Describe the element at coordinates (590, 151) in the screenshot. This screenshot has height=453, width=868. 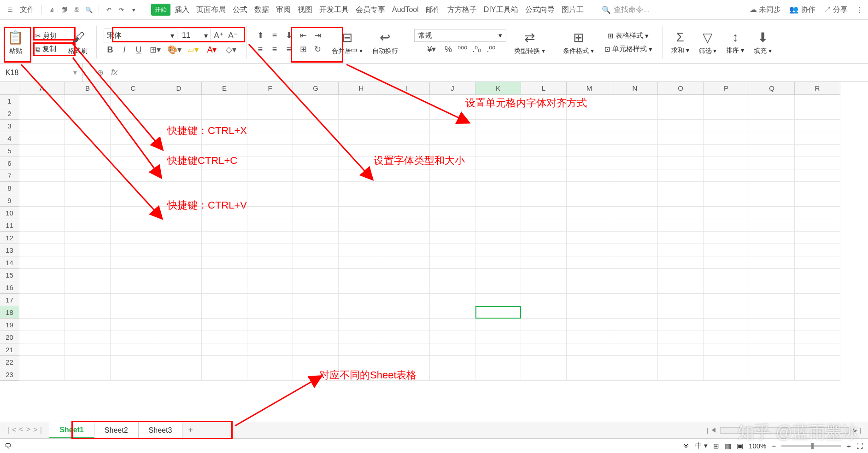
I see `cell-M5` at that location.